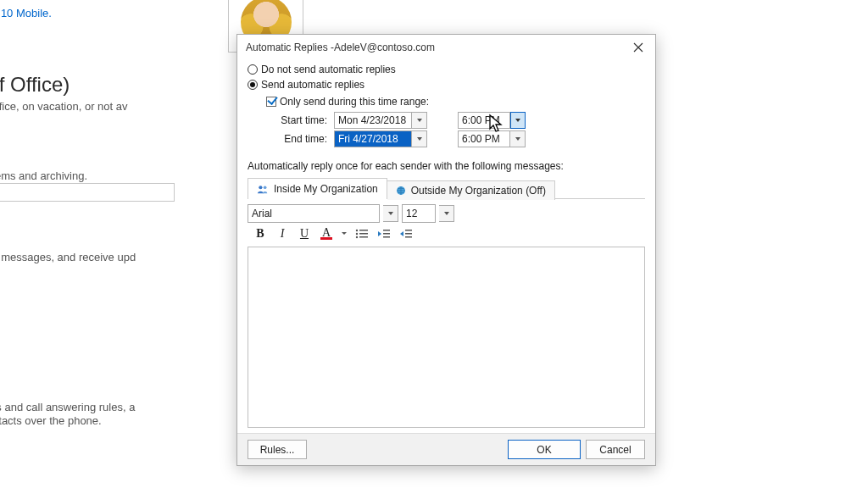  I want to click on checkbox-only-send-range: Only send during this time range:, so click(456, 102).